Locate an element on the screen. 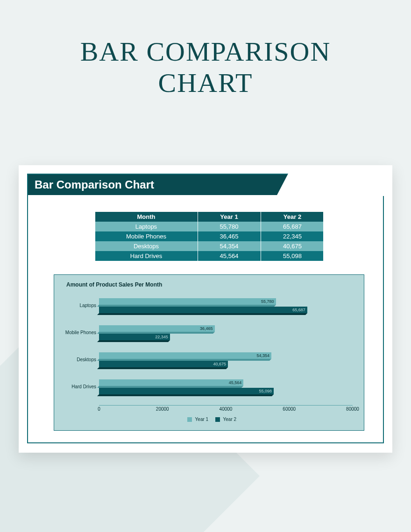  chart-title: Amount of Product Sales Per Month is located at coordinates (211, 285).